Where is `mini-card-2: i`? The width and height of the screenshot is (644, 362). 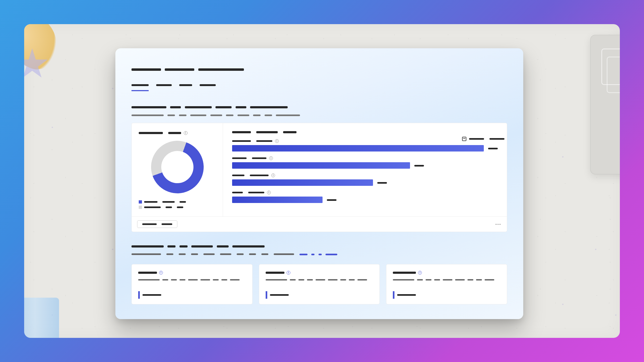
mini-card-2: i is located at coordinates (319, 284).